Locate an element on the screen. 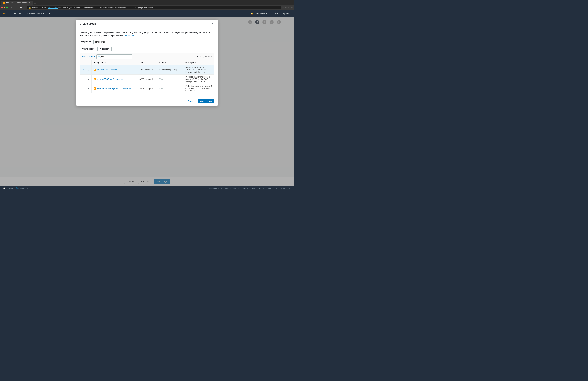  page-footer: 💬 Feedback 🌐 English (US) © 2008 - 2020,… is located at coordinates (147, 188).